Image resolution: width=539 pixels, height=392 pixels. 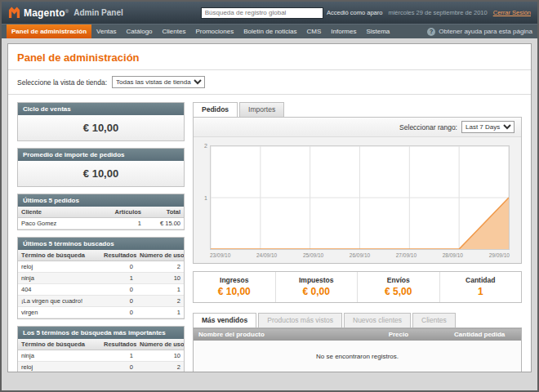 I want to click on last-orders-panel: Últimos 5 pedidos ClienteArtículosTotal …, so click(x=101, y=212).